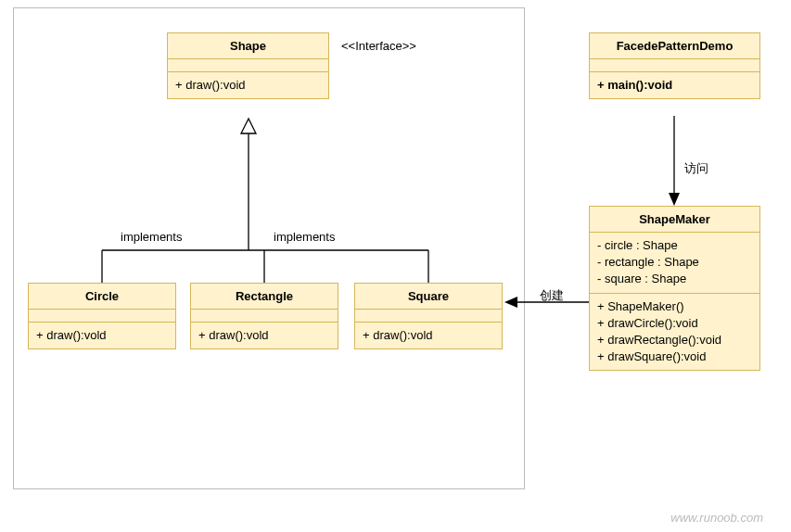 This screenshot has width=791, height=532. Describe the element at coordinates (675, 219) in the screenshot. I see `class-shapemaker-title: ShapeMaker` at that location.